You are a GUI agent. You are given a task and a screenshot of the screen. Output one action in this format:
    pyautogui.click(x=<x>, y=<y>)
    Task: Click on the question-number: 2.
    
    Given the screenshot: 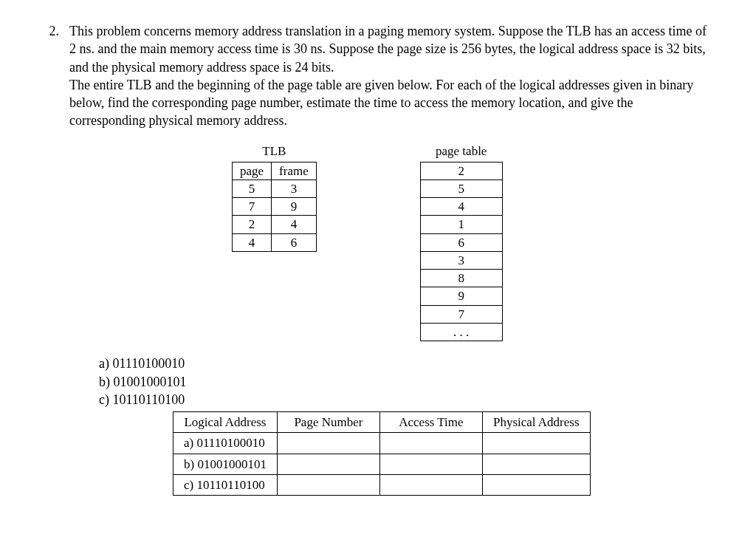 What is the action you would take?
    pyautogui.click(x=52, y=259)
    